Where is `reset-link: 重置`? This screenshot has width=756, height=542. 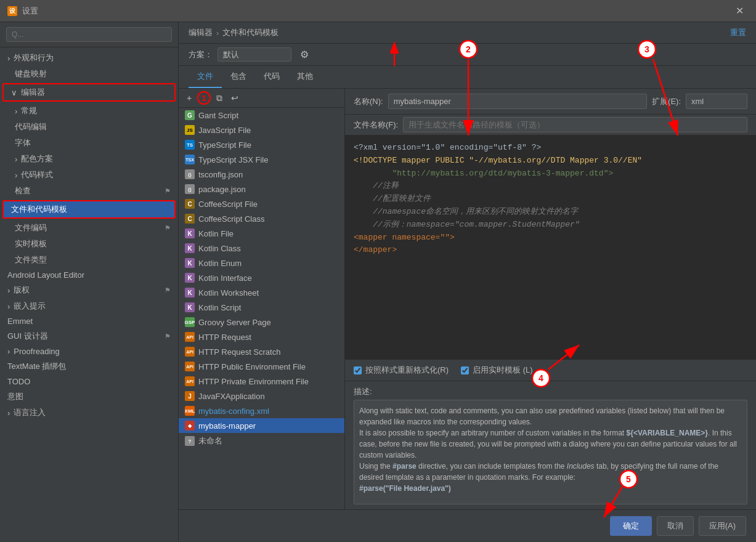
reset-link: 重置 is located at coordinates (738, 33).